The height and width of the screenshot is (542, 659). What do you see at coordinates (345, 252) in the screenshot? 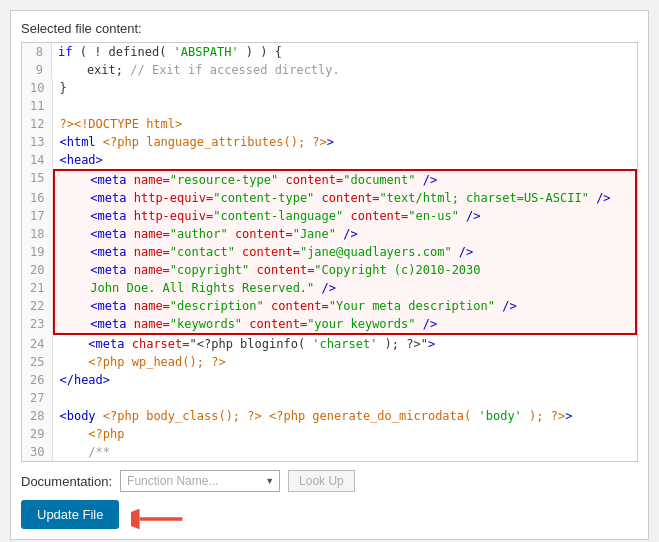
I see `line-content: <meta name="contact" content="jane@quadl…` at bounding box center [345, 252].